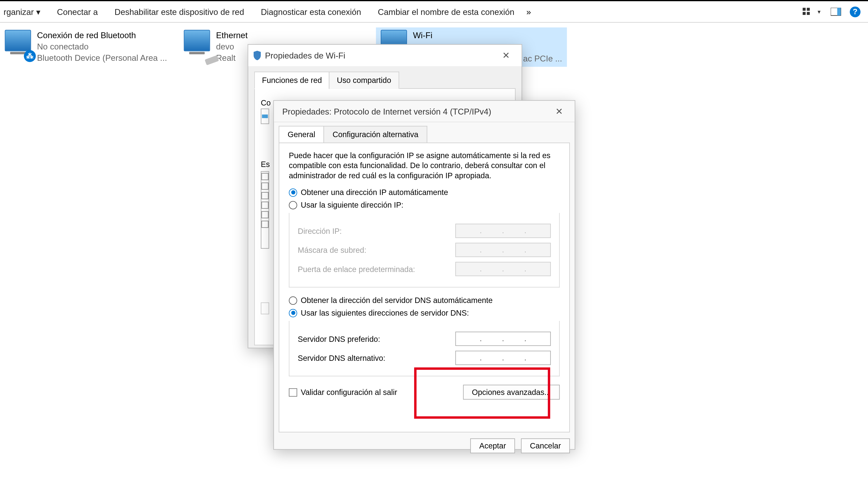 Image resolution: width=868 pixels, height=488 pixels. I want to click on shield-icon, so click(257, 55).